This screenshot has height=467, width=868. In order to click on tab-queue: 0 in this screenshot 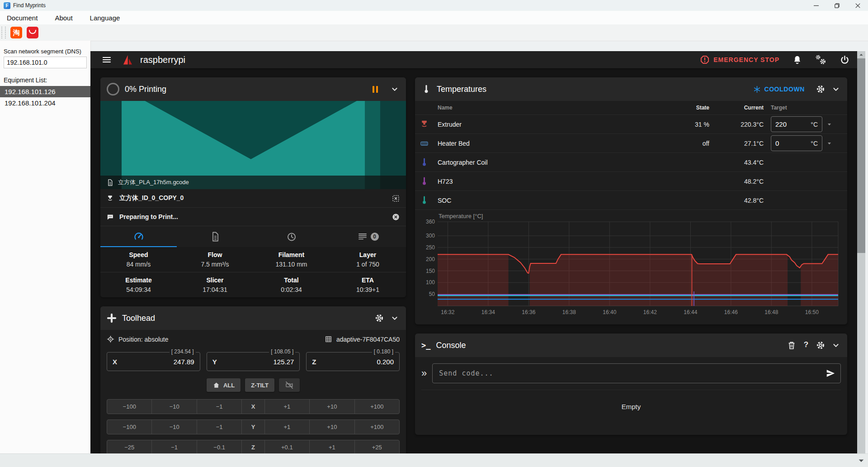, I will do `click(368, 237)`.